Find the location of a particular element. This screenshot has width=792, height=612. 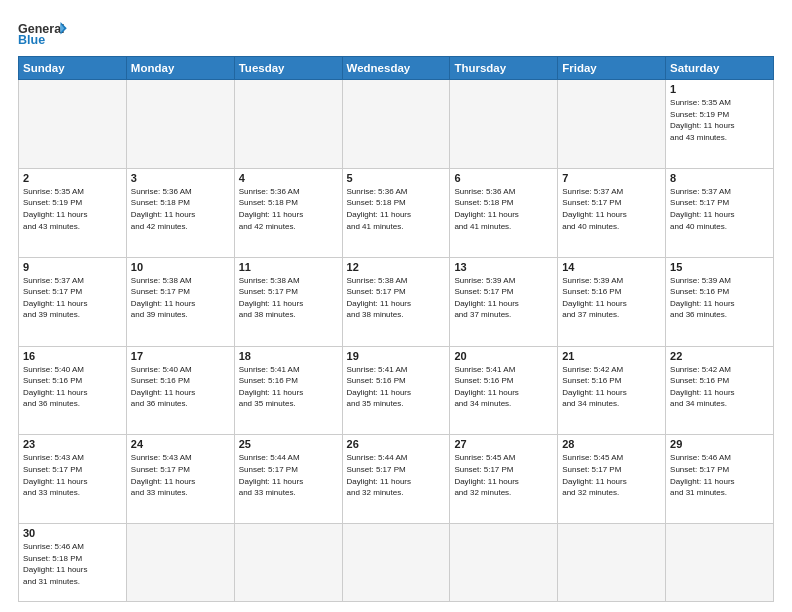

day-cell: 21Sunrise: 5:42 AM Sunset: 5:16 PM Dayli… is located at coordinates (612, 390).